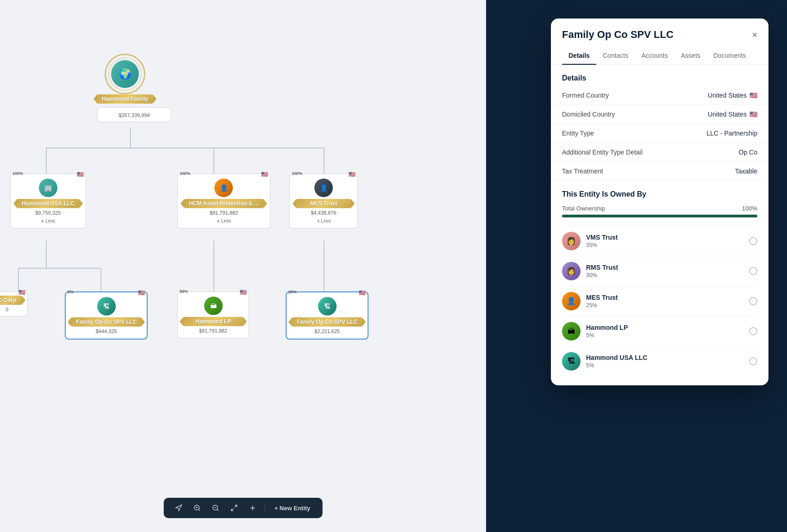  Describe the element at coordinates (660, 361) in the screenshot. I see `owner-row-hammond-usa: 🏗 Hammond USA LLC 5%` at that location.